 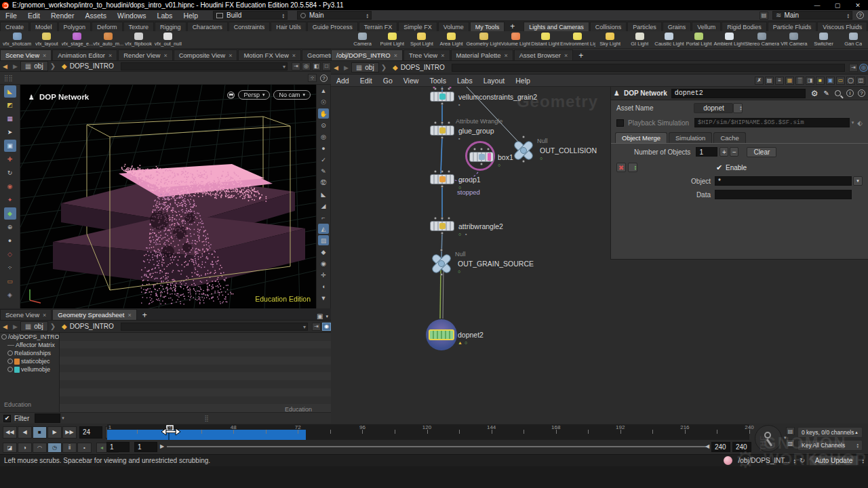 I want to click on shelf-tool-spot-light: Spot Light, so click(x=422, y=39).